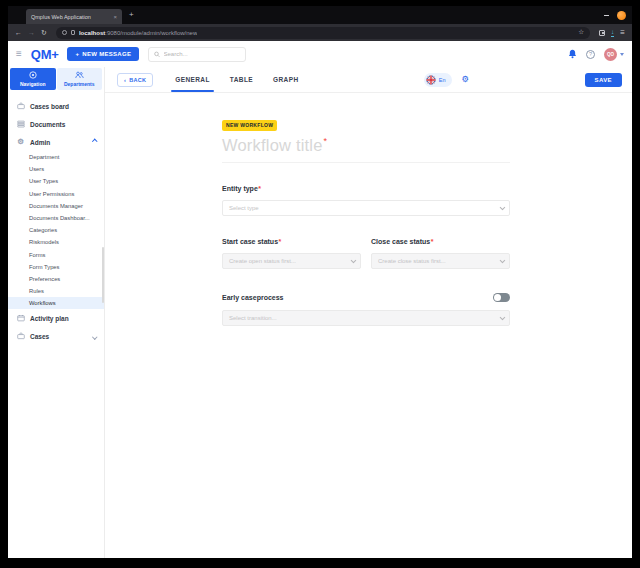 This screenshot has height=568, width=640. I want to click on sidebar-scrollbar, so click(103, 275).